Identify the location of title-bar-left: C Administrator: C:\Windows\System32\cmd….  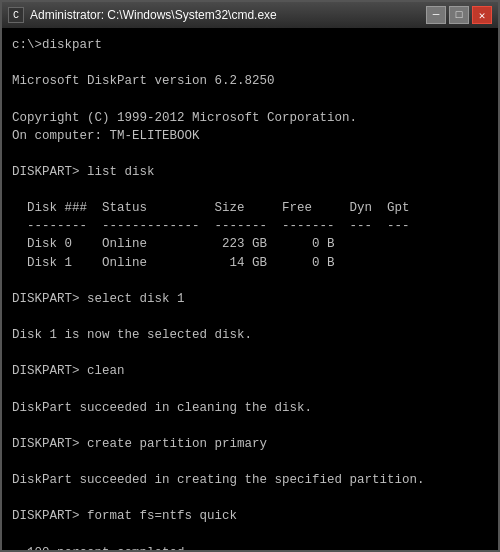
(142, 15).